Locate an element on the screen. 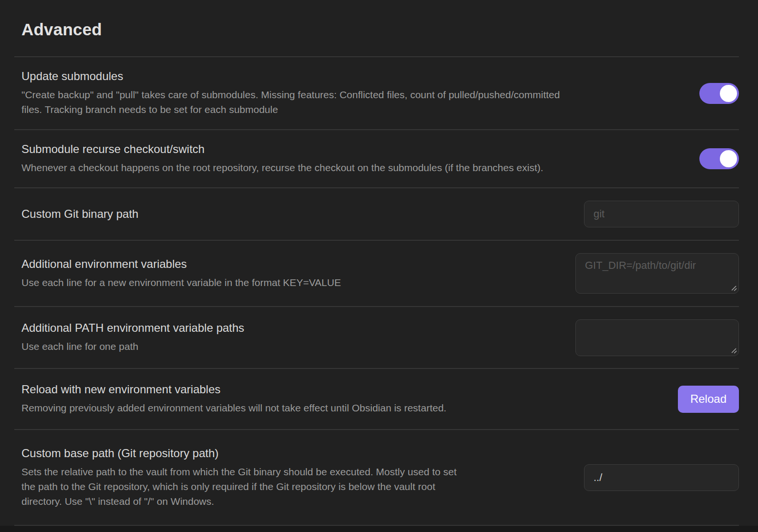 This screenshot has height=532, width=758. setting-info: Update submodules "Create backup" and "p… is located at coordinates (352, 93).